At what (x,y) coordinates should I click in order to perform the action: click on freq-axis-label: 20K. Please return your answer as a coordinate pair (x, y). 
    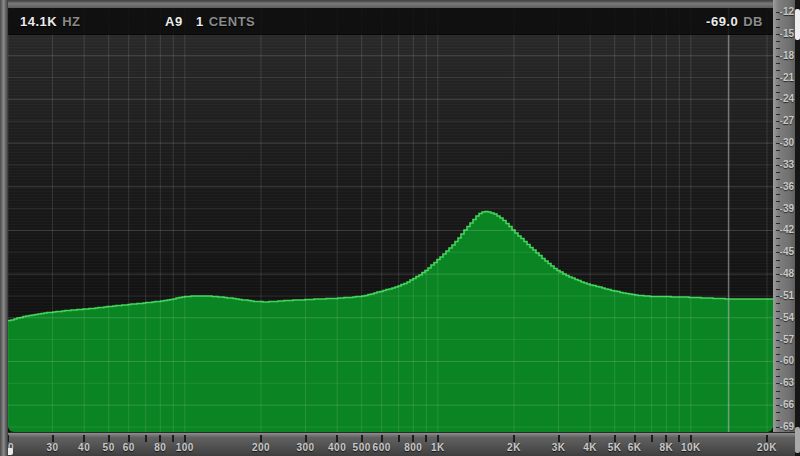
    Looking at the image, I should click on (767, 448).